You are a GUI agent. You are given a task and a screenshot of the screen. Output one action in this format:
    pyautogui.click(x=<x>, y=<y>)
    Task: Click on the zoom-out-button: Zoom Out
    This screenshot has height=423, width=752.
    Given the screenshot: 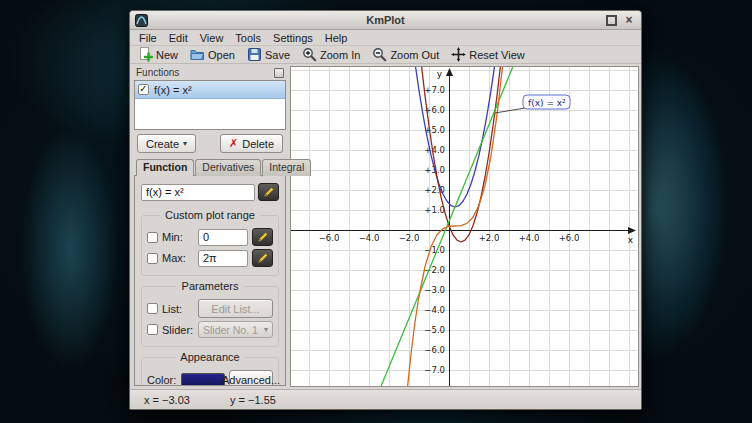 What is the action you would take?
    pyautogui.click(x=406, y=55)
    